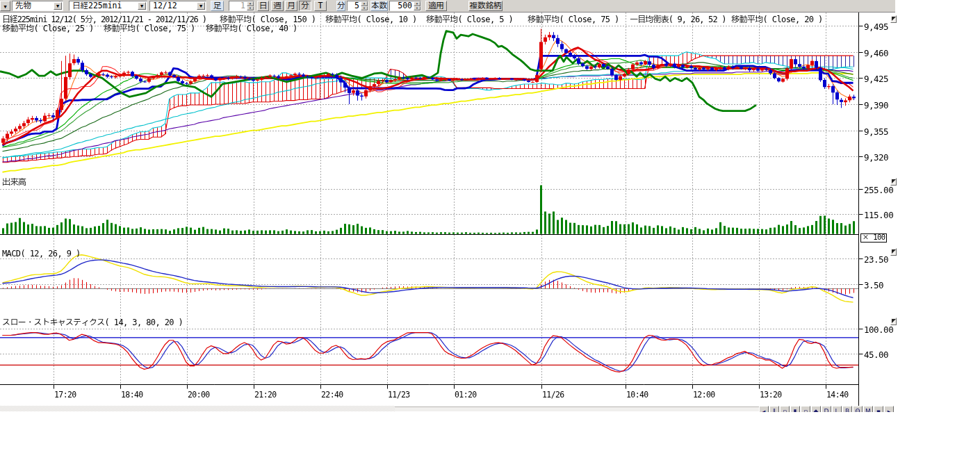 This screenshot has height=460, width=980. I want to click on legend-item: 一目均衡表( 9, 26, 52 ), so click(678, 19).